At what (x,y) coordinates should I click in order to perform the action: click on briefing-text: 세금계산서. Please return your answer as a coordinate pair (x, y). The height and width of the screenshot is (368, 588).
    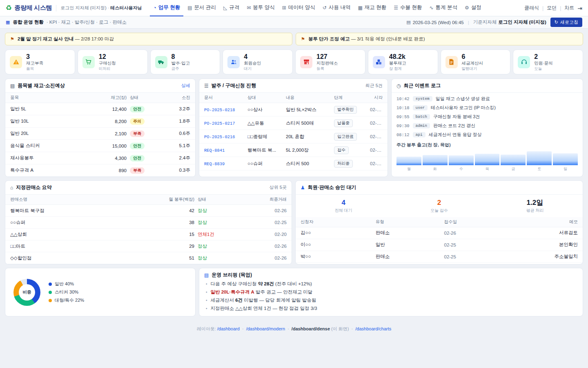
    Looking at the image, I should click on (223, 300).